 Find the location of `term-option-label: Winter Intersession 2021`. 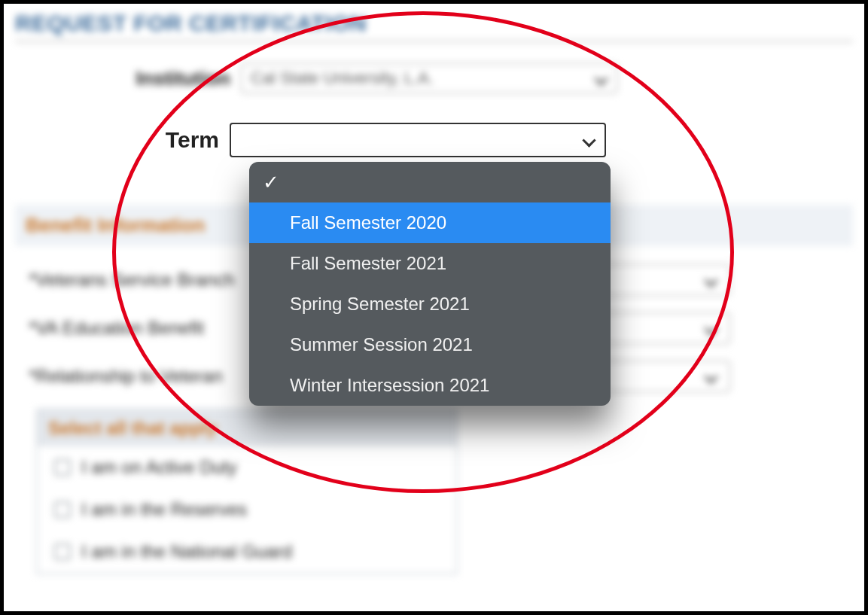

term-option-label: Winter Intersession 2021 is located at coordinates (390, 385).